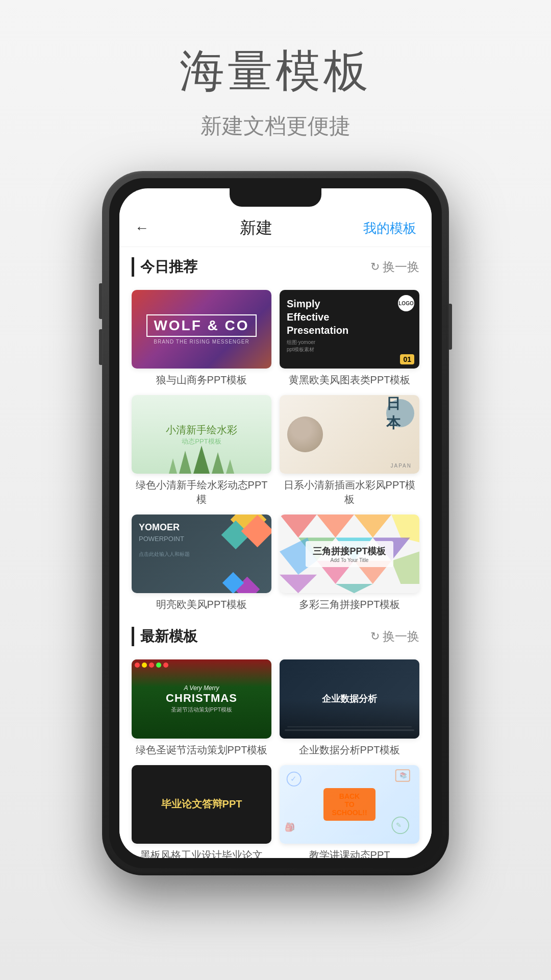  Describe the element at coordinates (164, 636) in the screenshot. I see `latest-title: 最新模板` at that location.